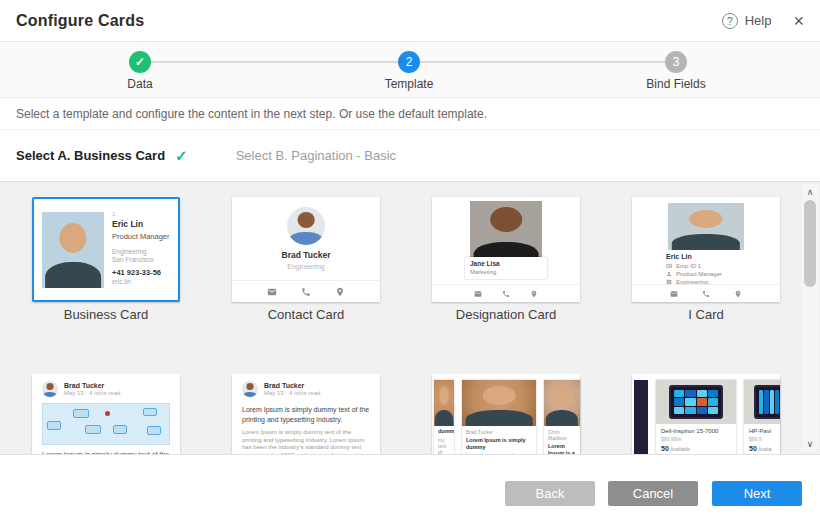  Describe the element at coordinates (306, 414) in the screenshot. I see `template-article-text: Brad Tucker May 13 · 4 mins read Lorem I…` at that location.